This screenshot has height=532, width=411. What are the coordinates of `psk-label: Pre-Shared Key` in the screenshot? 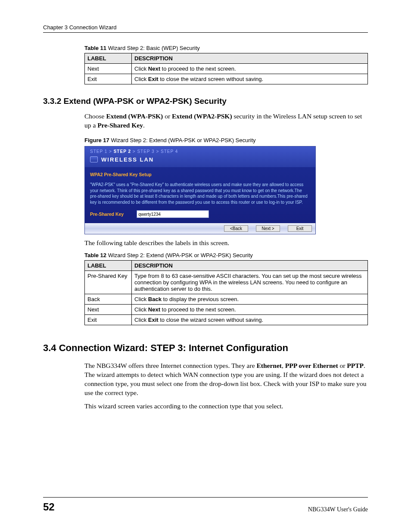 It's located at (107, 214).